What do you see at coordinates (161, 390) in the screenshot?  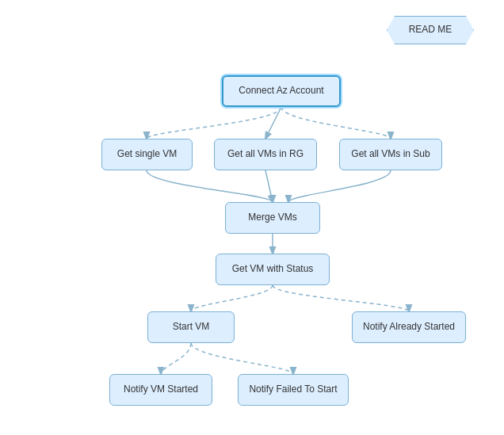 I see `notify-vm-started-node: Notify VM Started` at bounding box center [161, 390].